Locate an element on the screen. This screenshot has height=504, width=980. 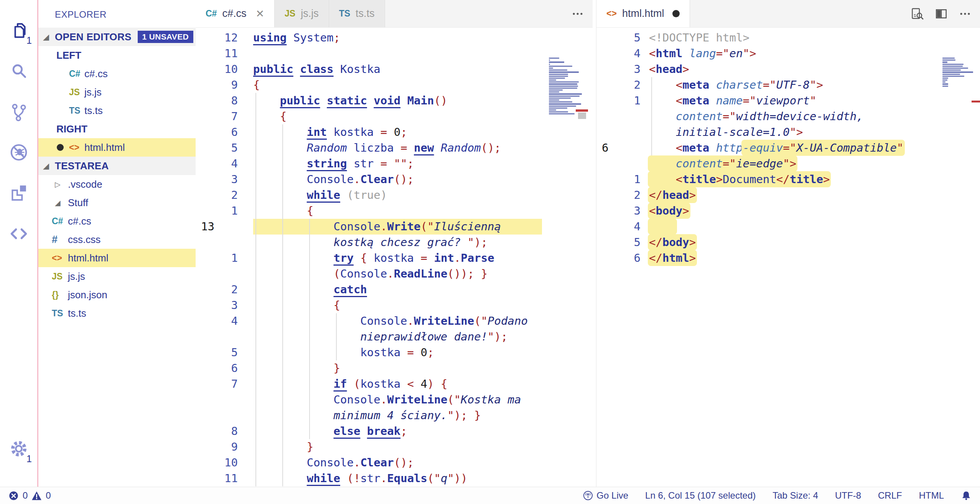
go-live-button: Go Live is located at coordinates (605, 496).